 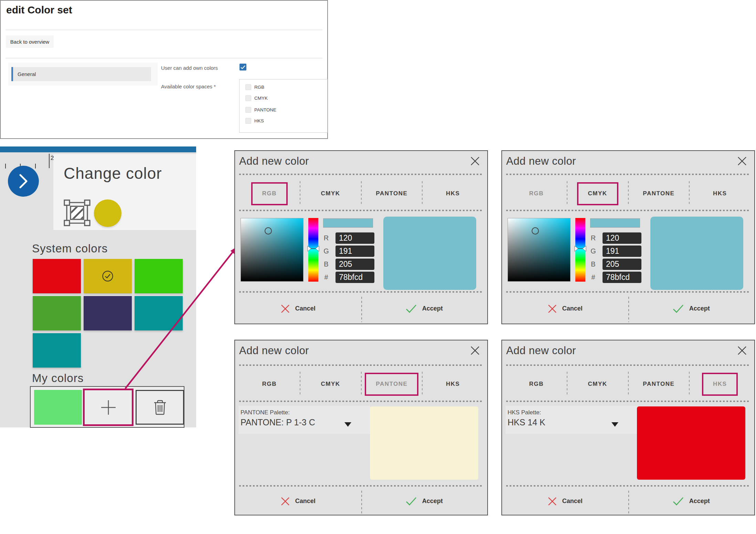 What do you see at coordinates (526, 422) in the screenshot?
I see `palette-dropdown: HKS 14 K` at bounding box center [526, 422].